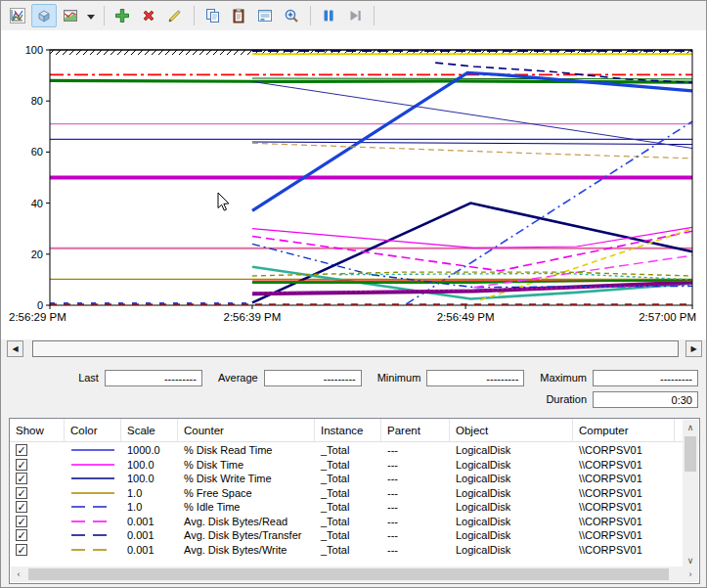 Image resolution: width=707 pixels, height=588 pixels. Describe the element at coordinates (346, 507) in the screenshot. I see `legend-row: ✓1.0% Idle Time_Total---LogicalDisk\\COR…` at that location.